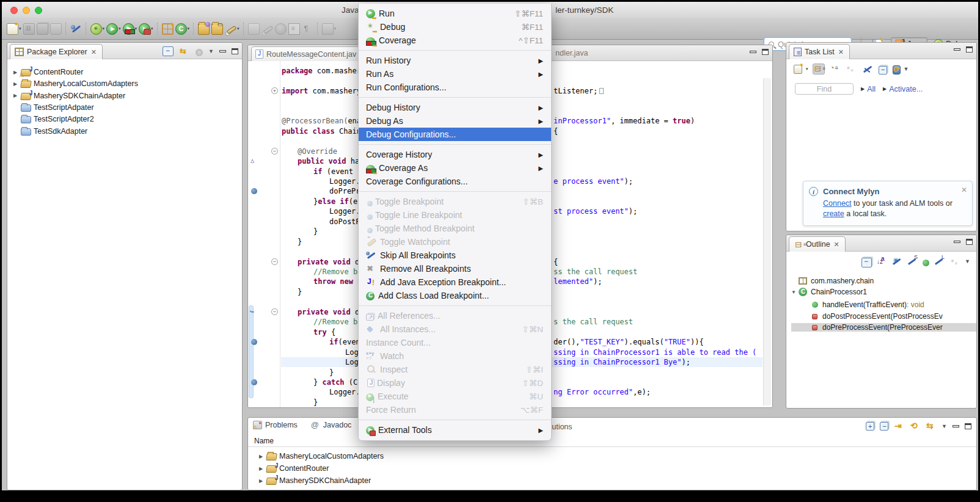 The height and width of the screenshot is (502, 980). Describe the element at coordinates (455, 40) in the screenshot. I see `menu-item-coverage: Coverage^⇧F11` at that location.